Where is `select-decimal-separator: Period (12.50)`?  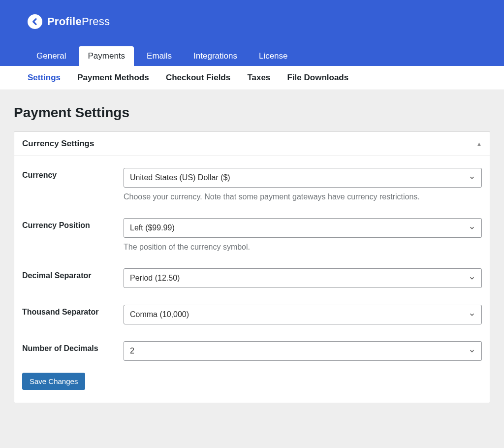 select-decimal-separator: Period (12.50) is located at coordinates (303, 278).